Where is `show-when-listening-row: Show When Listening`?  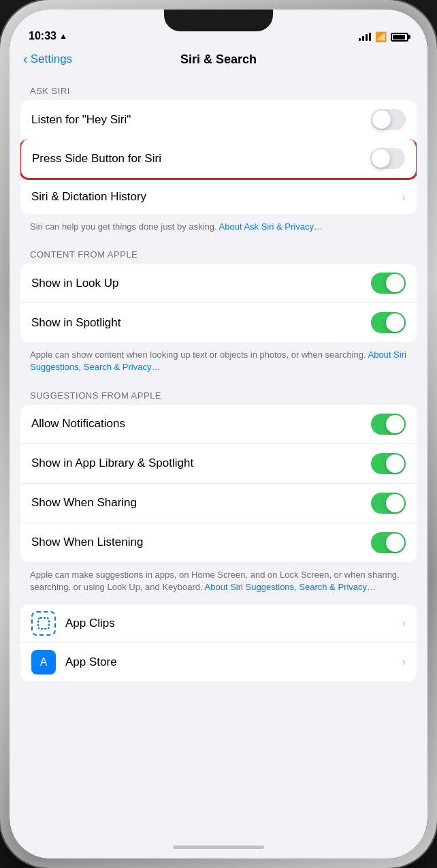 show-when-listening-row: Show When Listening is located at coordinates (218, 542).